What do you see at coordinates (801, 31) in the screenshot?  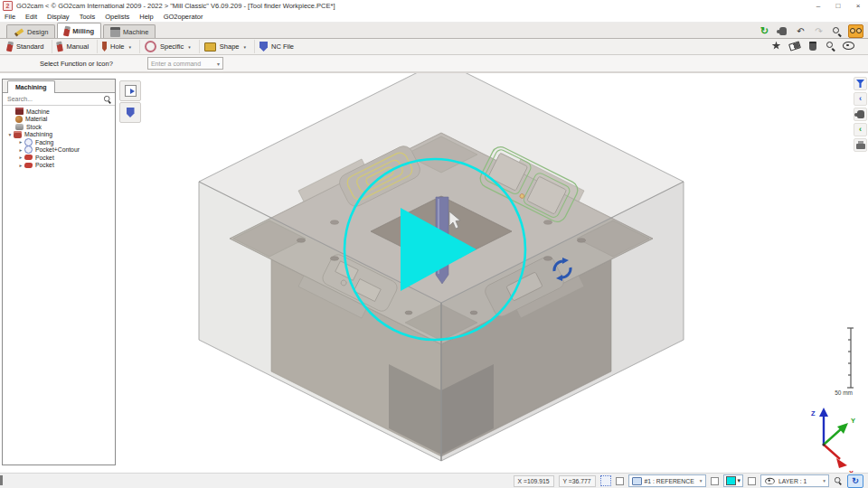 I see `undo-icon: ↶` at bounding box center [801, 31].